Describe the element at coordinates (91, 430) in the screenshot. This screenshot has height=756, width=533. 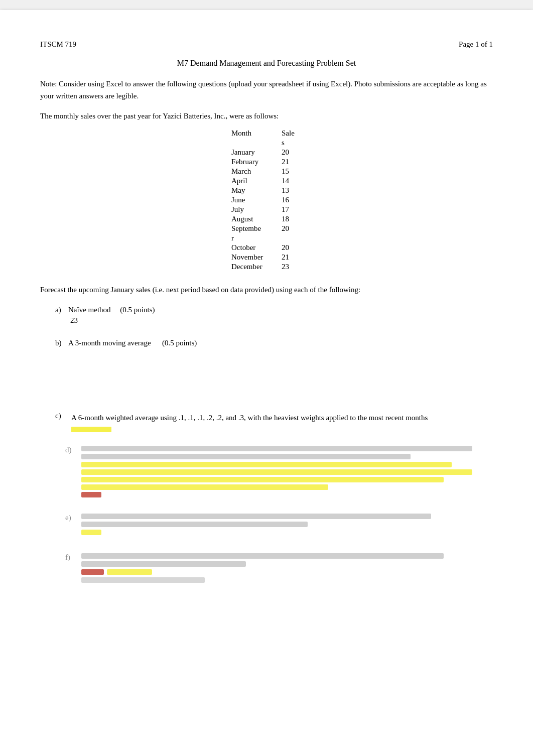
I see `highlight-c` at that location.